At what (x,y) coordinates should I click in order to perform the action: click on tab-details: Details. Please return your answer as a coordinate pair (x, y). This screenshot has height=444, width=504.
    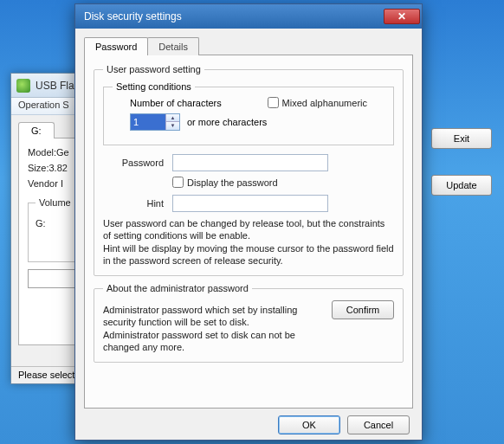
    Looking at the image, I should click on (173, 47).